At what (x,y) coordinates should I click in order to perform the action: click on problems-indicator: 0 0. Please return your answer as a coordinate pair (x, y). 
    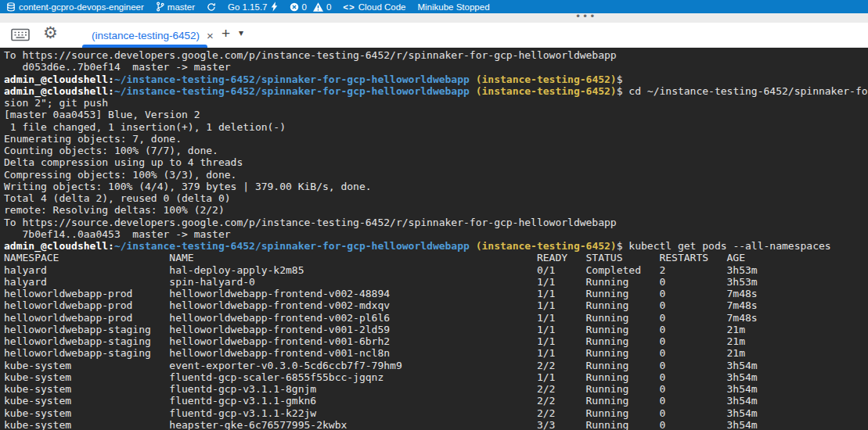
    Looking at the image, I should click on (311, 7).